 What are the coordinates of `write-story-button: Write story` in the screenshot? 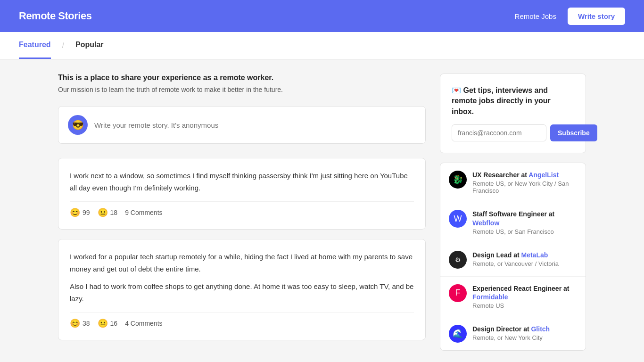 It's located at (596, 16).